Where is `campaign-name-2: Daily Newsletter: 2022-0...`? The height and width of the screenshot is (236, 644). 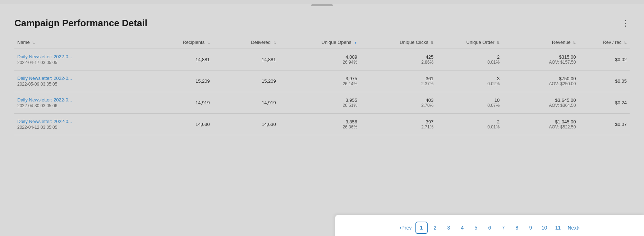
campaign-name-2: Daily Newsletter: 2022-0... is located at coordinates (80, 100).